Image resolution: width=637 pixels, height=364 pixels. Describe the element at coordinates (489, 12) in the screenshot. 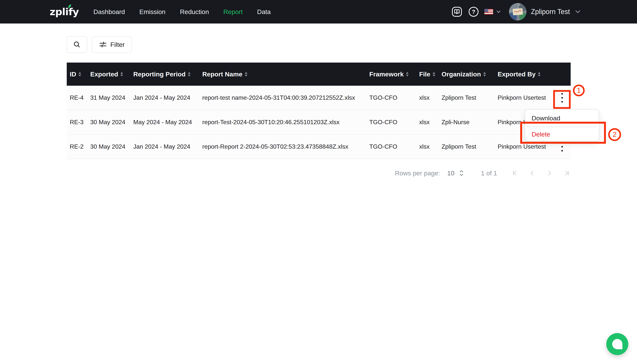

I see `us-flag-icon` at that location.